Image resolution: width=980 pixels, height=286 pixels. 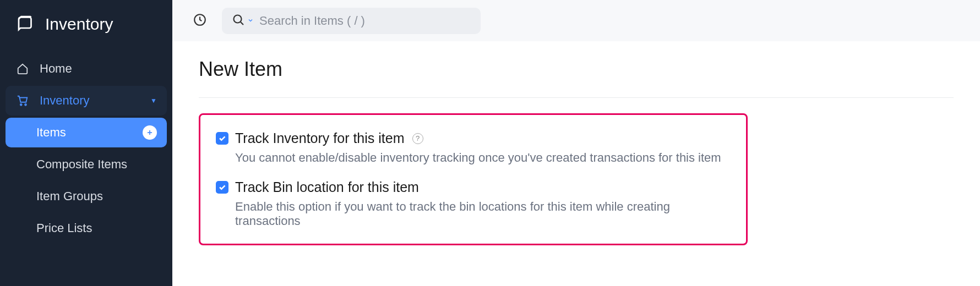 I want to click on help-icon: ?, so click(x=418, y=139).